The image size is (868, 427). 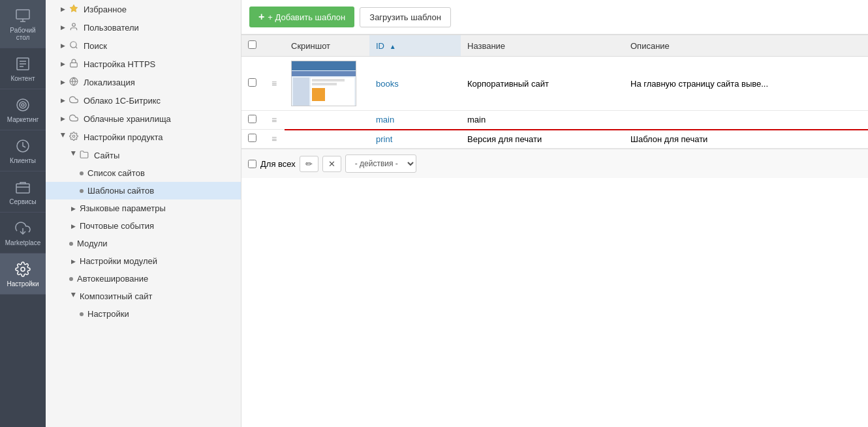 I want to click on col-header-description: Описание, so click(x=746, y=46).